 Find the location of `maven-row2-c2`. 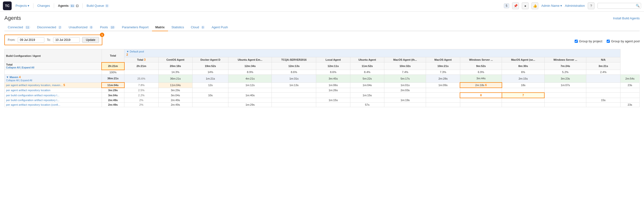

maven-row2-c2 is located at coordinates (250, 90).